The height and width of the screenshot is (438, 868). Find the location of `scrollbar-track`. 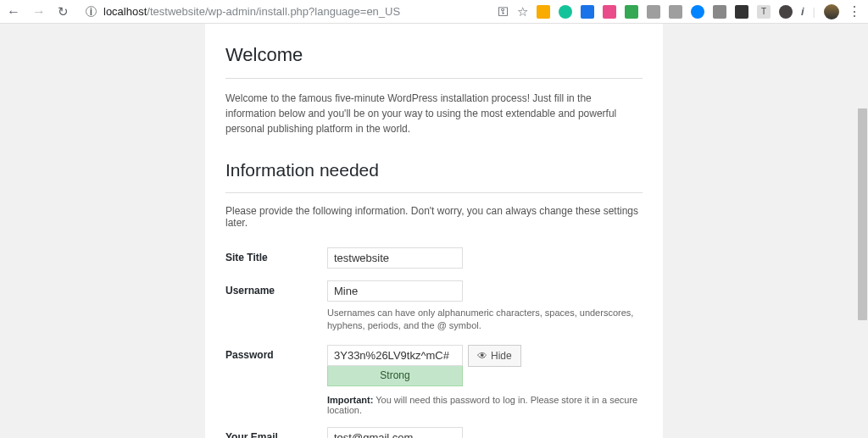

scrollbar-track is located at coordinates (862, 230).